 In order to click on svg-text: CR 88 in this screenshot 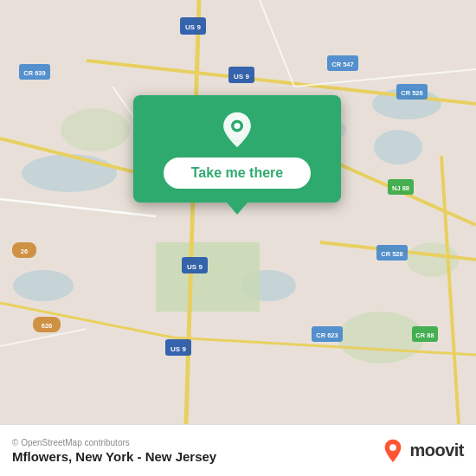, I will do `click(424, 336)`.